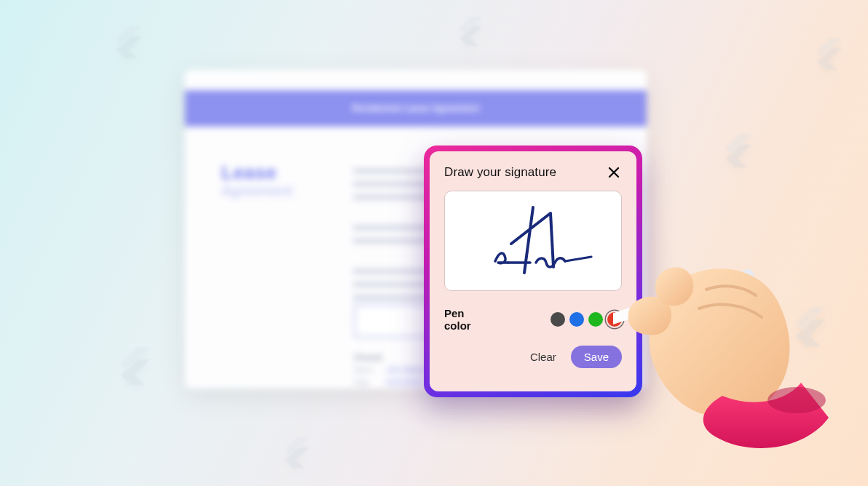 The image size is (868, 486). What do you see at coordinates (533, 241) in the screenshot?
I see `signature-stroke` at bounding box center [533, 241].